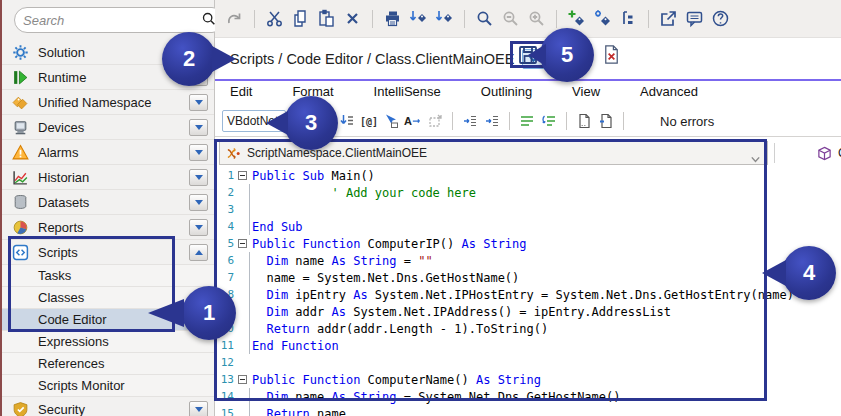 The width and height of the screenshot is (841, 416). What do you see at coordinates (687, 122) in the screenshot?
I see `error-status: No errors` at bounding box center [687, 122].